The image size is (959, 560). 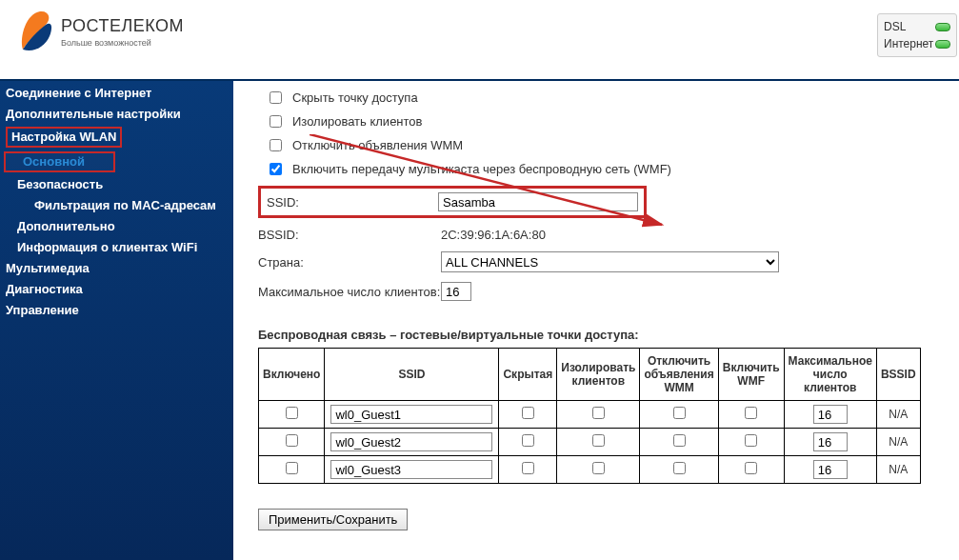 I want to click on sidebar-item-wlan-clients: Информация о клиентах WiFi, so click(x=116, y=248).